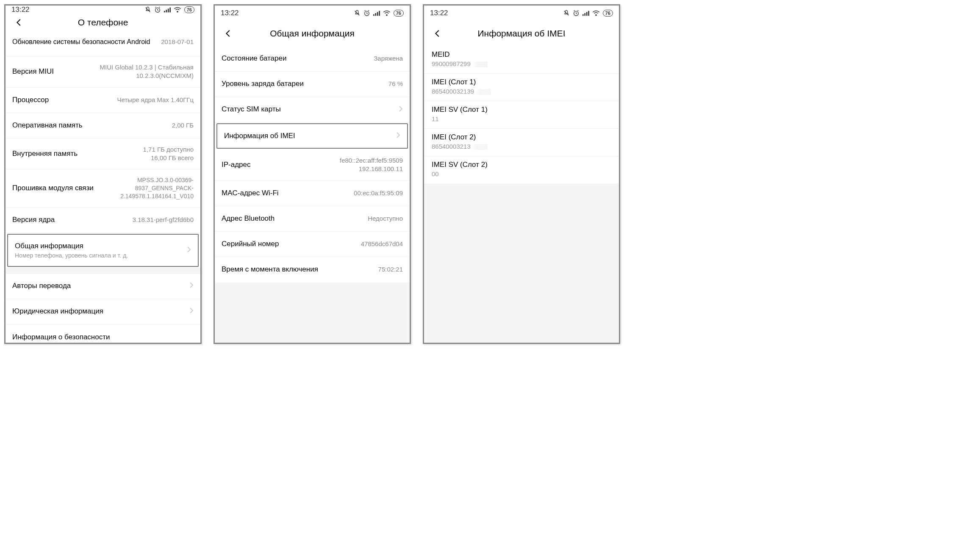  I want to click on row-cpu: Процессор Четыре ядра Max 1.40ГГц, so click(103, 100).